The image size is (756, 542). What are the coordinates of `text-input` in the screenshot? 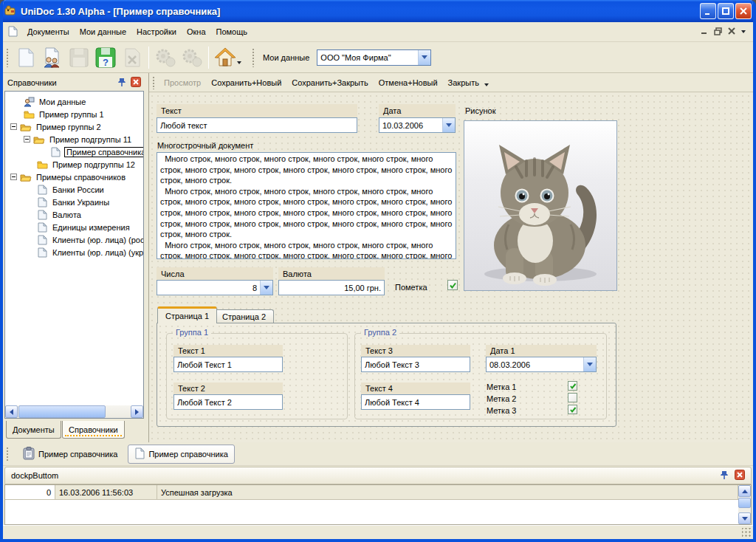 It's located at (257, 126).